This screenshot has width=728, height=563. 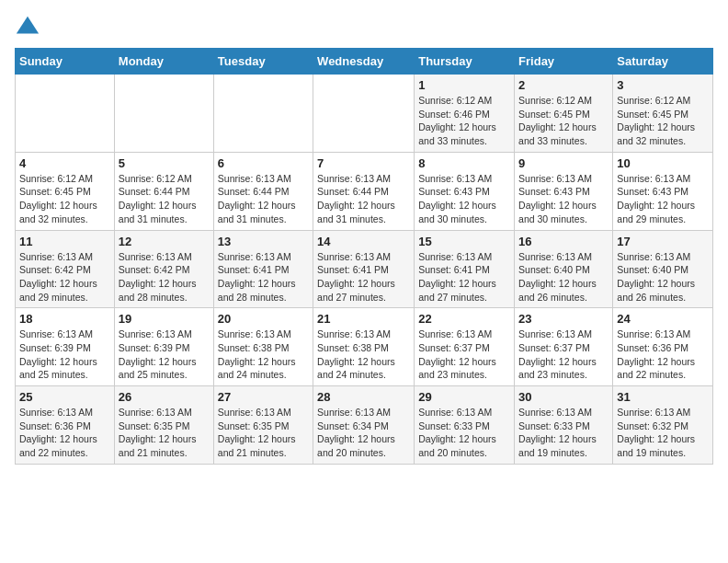 I want to click on header-row: SundayMondayTuesdayWednesdayThursdayFrid…, so click(x=364, y=62).